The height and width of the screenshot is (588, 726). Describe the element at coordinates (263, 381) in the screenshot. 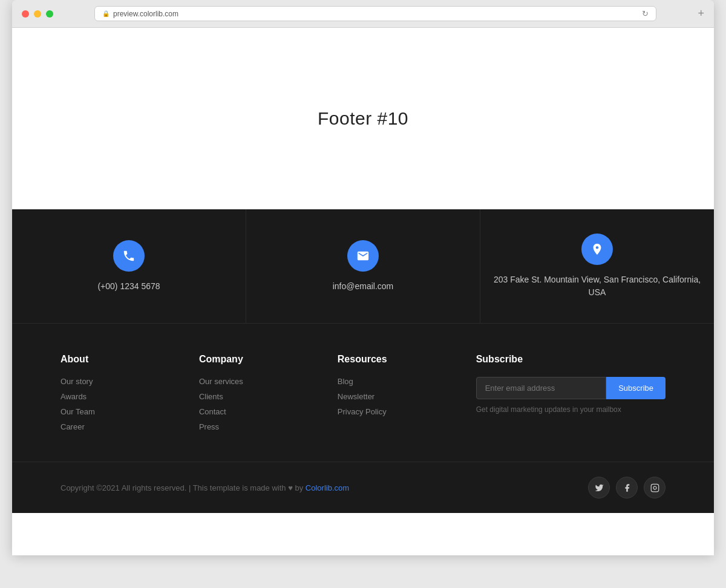

I see `company-link-our-services: Our services` at that location.